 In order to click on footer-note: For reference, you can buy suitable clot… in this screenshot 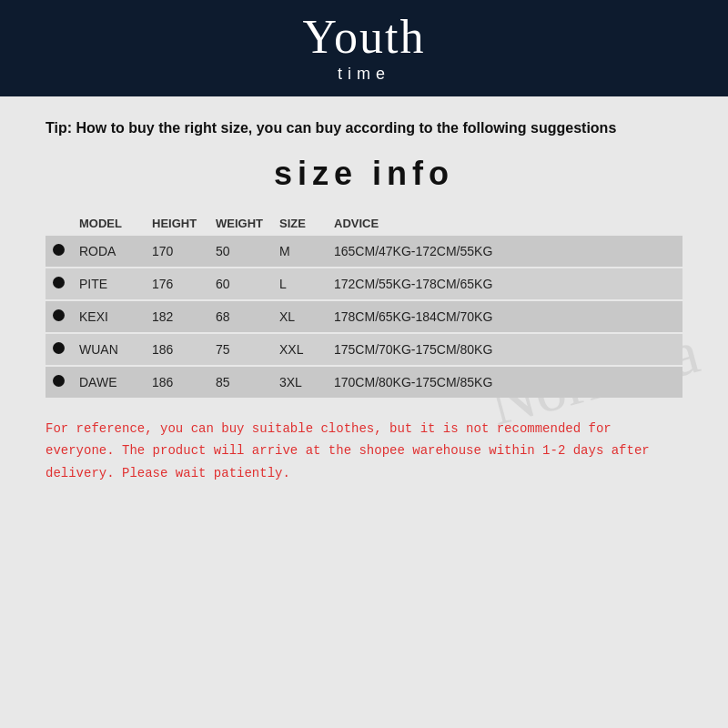, I will do `click(364, 451)`.